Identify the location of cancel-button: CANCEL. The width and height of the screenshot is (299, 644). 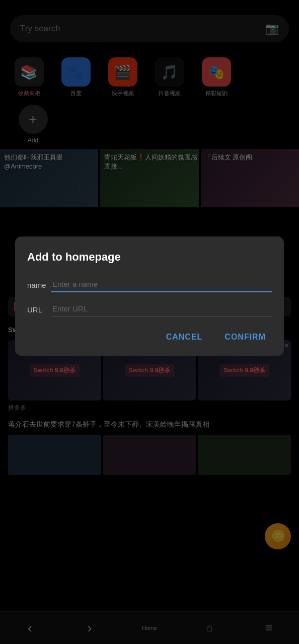
(184, 337).